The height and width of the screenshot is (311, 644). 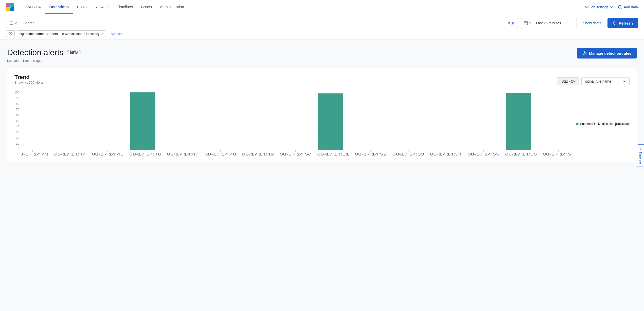 I want to click on search-box: KQL, so click(x=262, y=23).